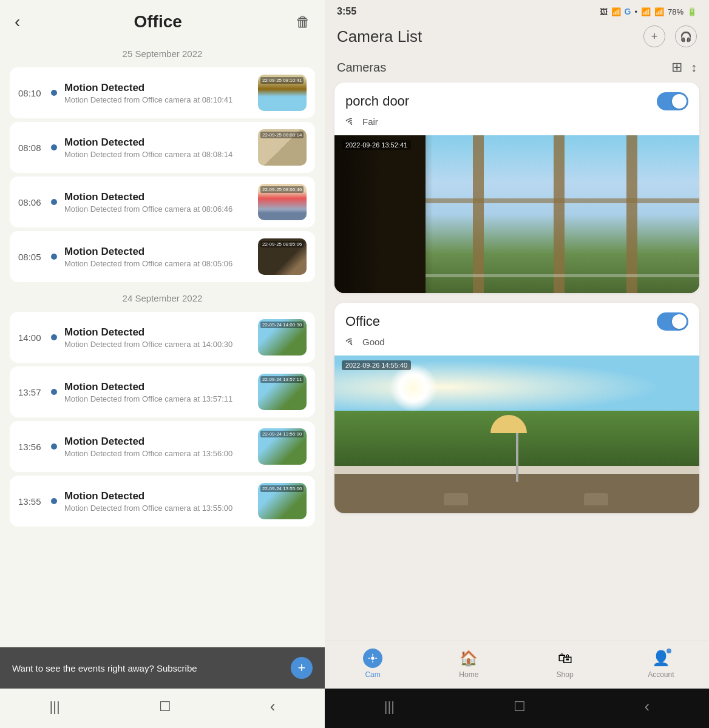 The image size is (709, 728). What do you see at coordinates (282, 380) in the screenshot?
I see `thumb-timestamp: 22-09-24 13:57:11` at bounding box center [282, 380].